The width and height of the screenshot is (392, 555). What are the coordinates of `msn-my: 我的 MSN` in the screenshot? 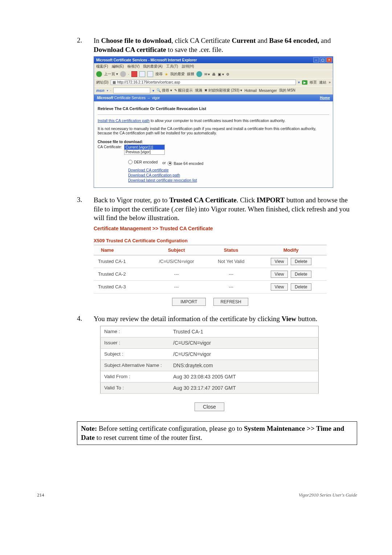 It's located at (287, 90).